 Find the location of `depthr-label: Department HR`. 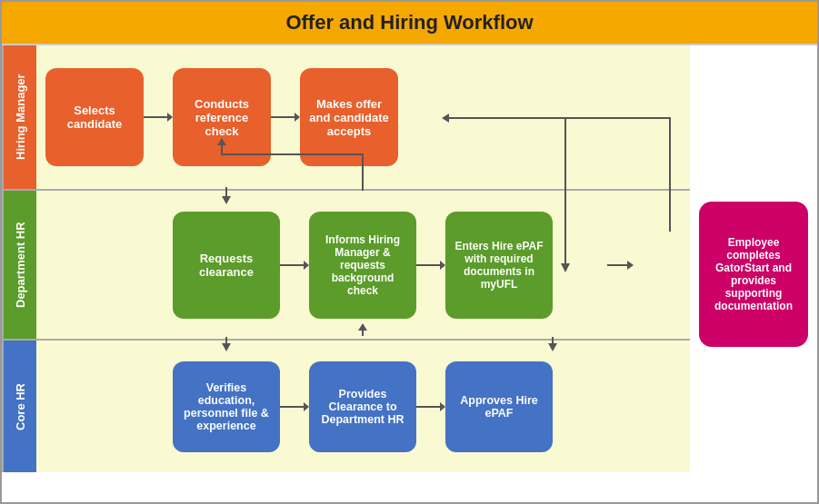

depthr-label: Department HR is located at coordinates (19, 265).